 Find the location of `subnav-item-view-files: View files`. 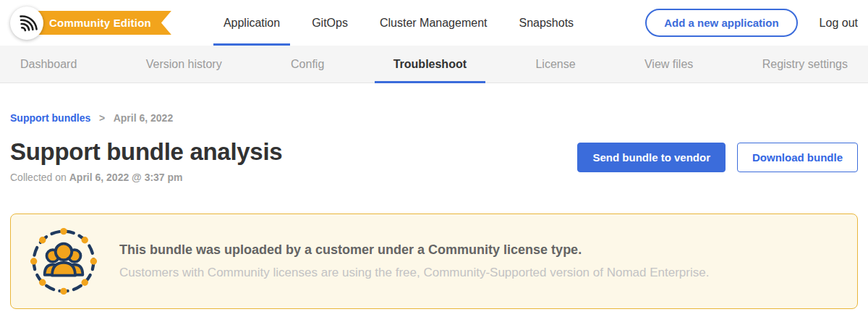

subnav-item-view-files: View files is located at coordinates (668, 64).